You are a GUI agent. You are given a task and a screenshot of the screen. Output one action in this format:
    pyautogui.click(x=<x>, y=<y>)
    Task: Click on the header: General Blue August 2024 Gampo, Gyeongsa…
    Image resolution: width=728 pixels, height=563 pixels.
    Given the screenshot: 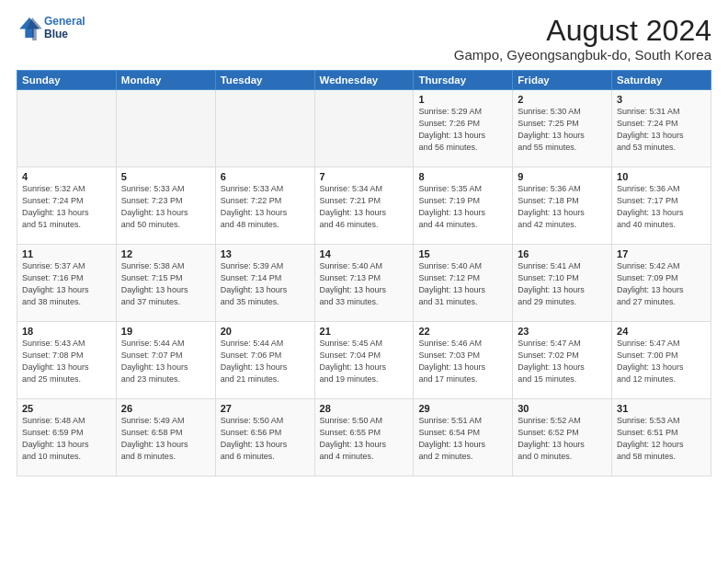 What is the action you would take?
    pyautogui.click(x=364, y=39)
    